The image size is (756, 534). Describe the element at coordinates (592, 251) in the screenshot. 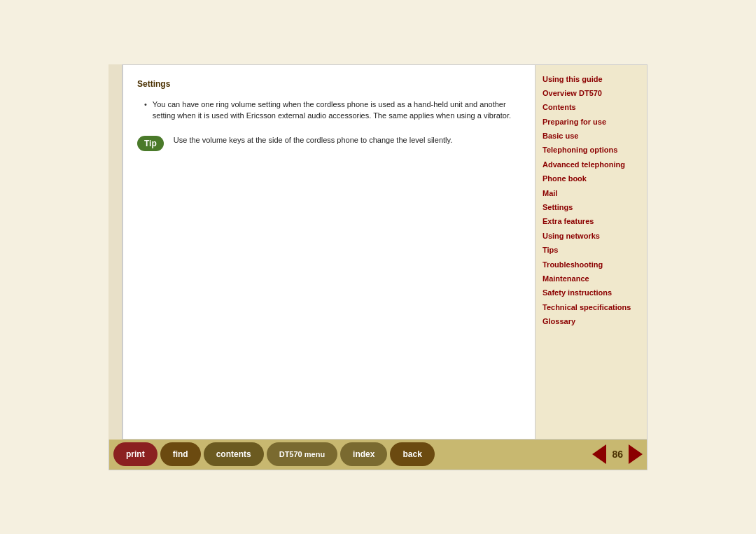

I see `sidebar-item-tips: Tips` at that location.